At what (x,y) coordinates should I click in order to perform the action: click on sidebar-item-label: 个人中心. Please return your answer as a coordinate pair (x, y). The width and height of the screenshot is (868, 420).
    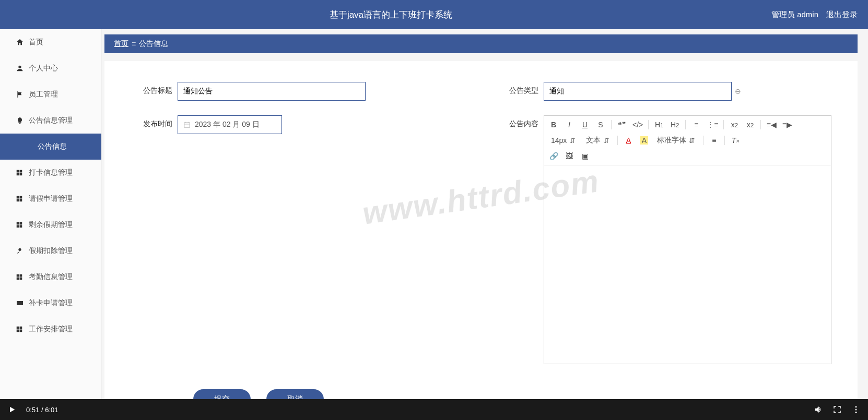
    Looking at the image, I should click on (43, 68).